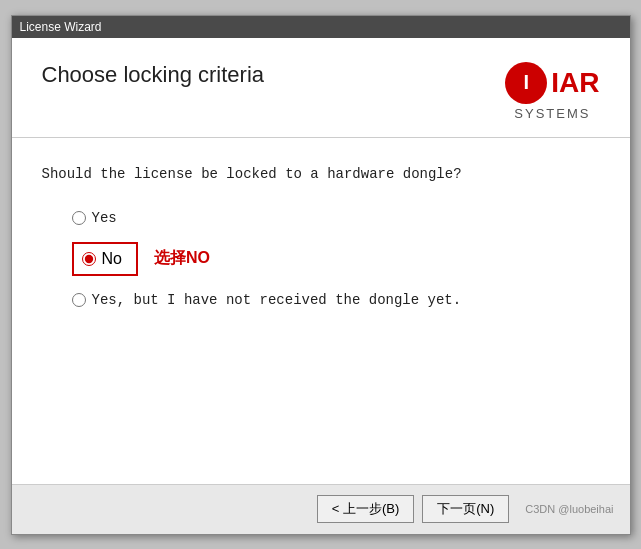 This screenshot has width=641, height=549. Describe the element at coordinates (336, 259) in the screenshot. I see `no-radio-wrapper: No 选择NO` at that location.